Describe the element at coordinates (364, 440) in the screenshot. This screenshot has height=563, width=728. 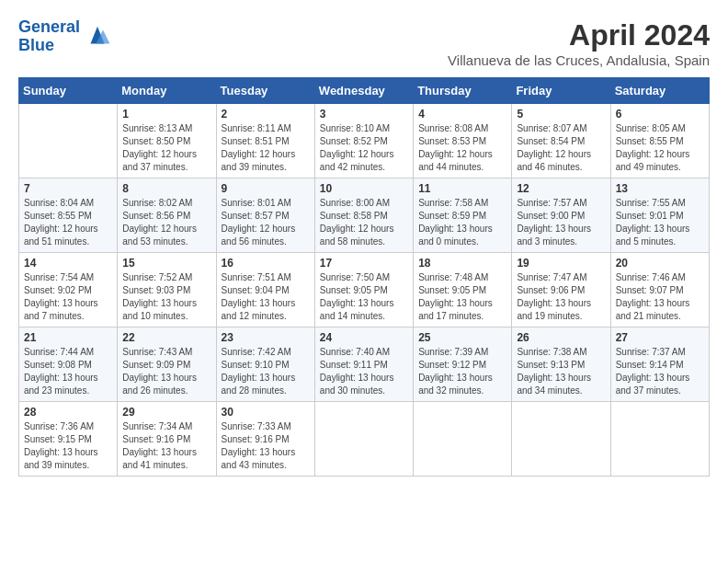
I see `calendar-week-row: 28Sunrise: 7:36 AM Sunset: 9:15 PM Dayli…` at that location.